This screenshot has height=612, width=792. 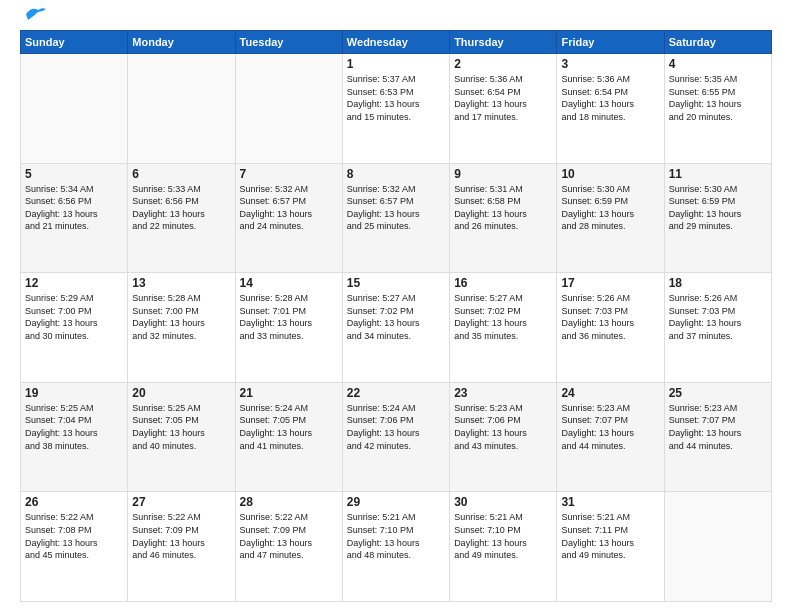 I want to click on calendar-cell: 4Sunrise: 5:35 AMSunset: 6:55 PMDaylight…, so click(x=718, y=109).